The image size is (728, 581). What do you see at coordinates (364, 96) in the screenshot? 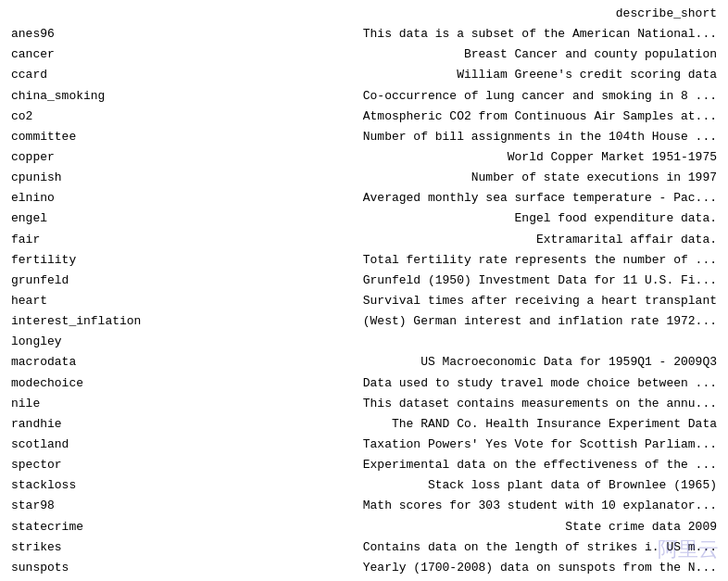
I see `table-row: china_smokingCo-occurrence of lung cance…` at bounding box center [364, 96].